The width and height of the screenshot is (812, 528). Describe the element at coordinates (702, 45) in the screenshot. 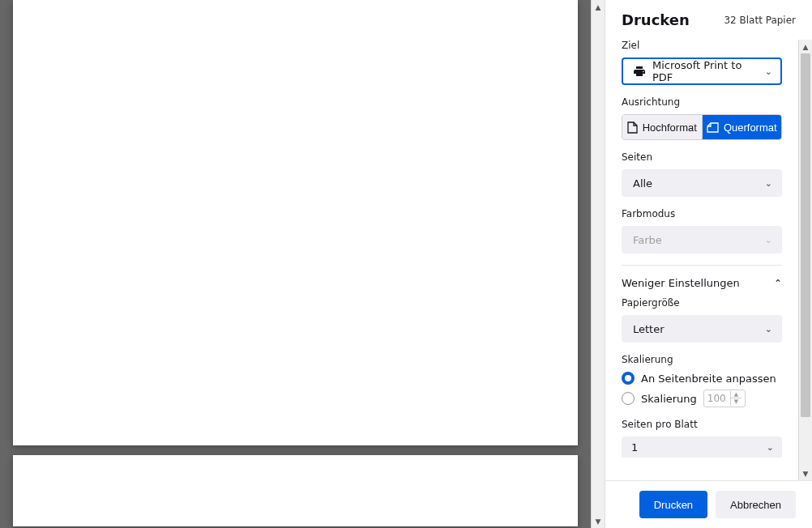

I see `destination-label: Ziel` at that location.